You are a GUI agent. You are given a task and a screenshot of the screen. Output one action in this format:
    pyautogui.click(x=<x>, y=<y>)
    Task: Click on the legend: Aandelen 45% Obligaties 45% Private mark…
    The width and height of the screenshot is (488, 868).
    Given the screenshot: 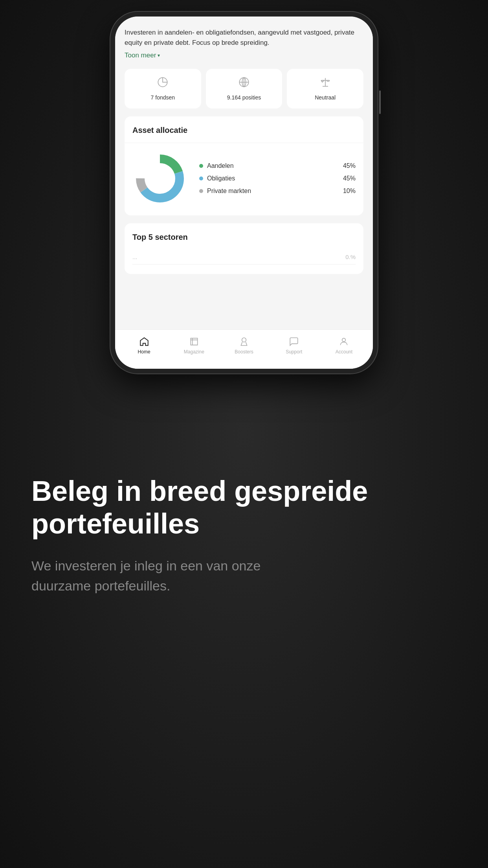 What is the action you would take?
    pyautogui.click(x=277, y=178)
    